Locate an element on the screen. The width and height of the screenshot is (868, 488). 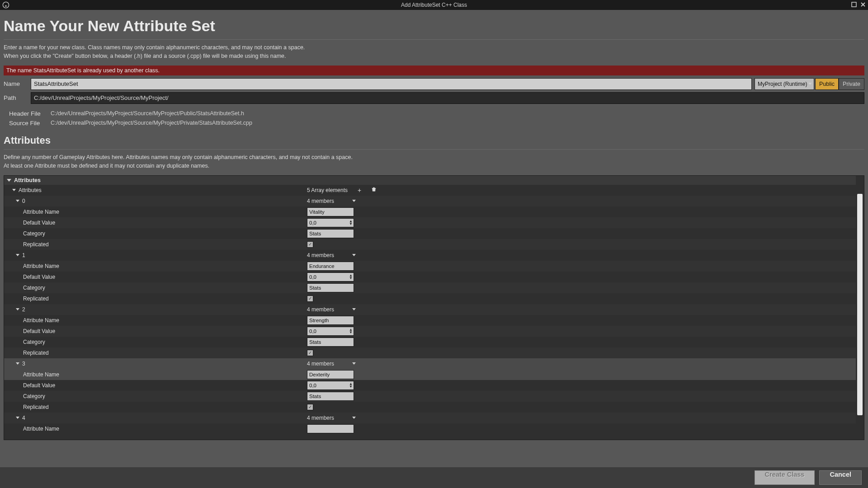
property-row: 2 4 members is located at coordinates (430, 310).